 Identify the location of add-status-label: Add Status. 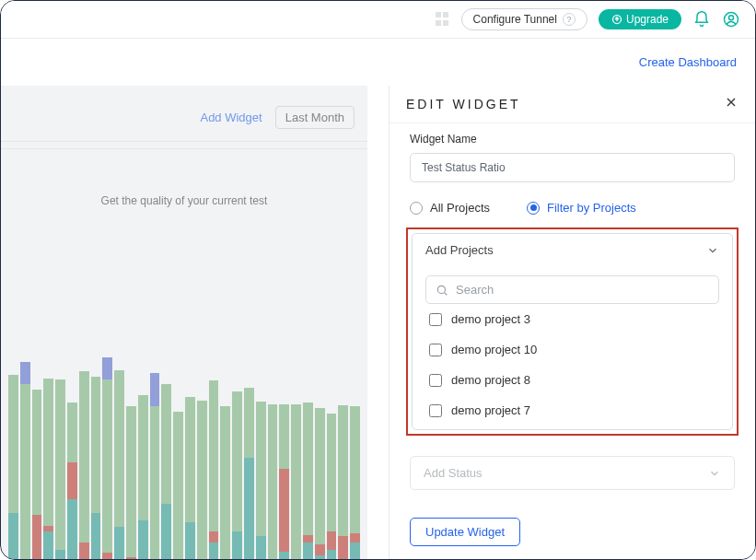
(453, 473).